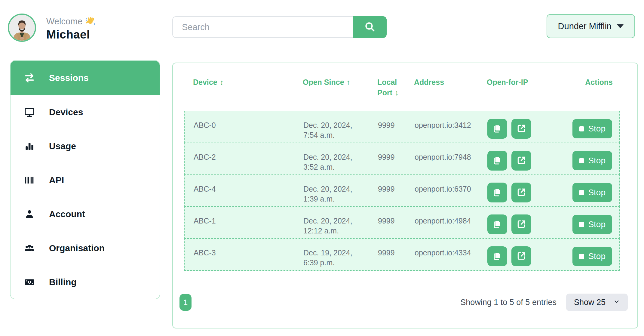  What do you see at coordinates (85, 214) in the screenshot?
I see `sidebar-item-account: Account` at bounding box center [85, 214].